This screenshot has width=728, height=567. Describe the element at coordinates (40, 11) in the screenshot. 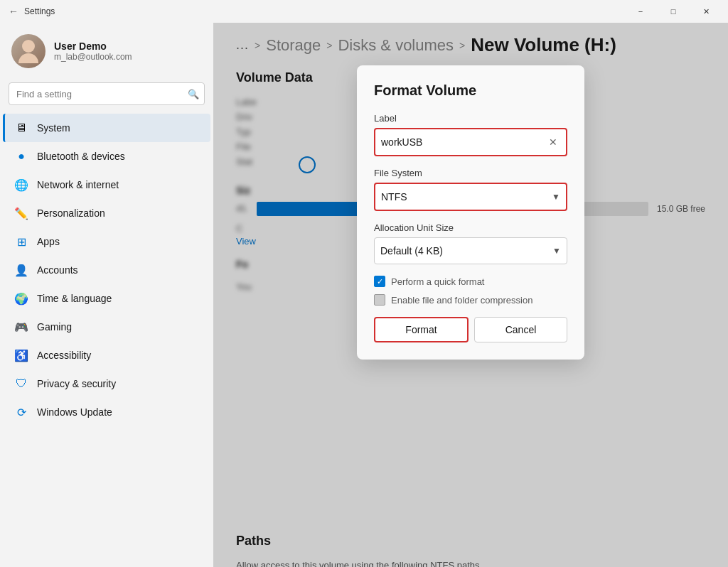

I see `app-title: Settings` at that location.